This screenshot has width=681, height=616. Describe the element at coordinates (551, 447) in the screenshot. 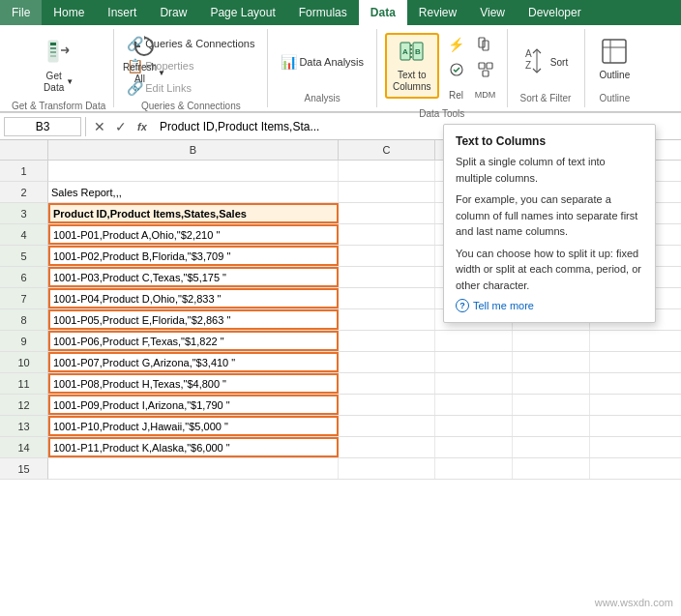

I see `cell-e14` at that location.